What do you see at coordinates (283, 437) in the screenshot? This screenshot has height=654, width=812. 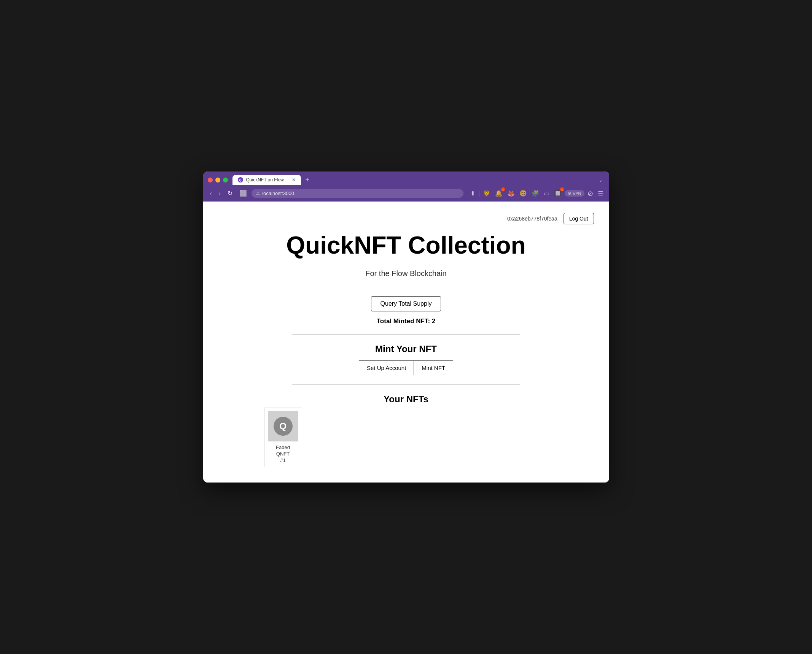 I see `nft-card-1: Q FadedQNFT#1` at bounding box center [283, 437].